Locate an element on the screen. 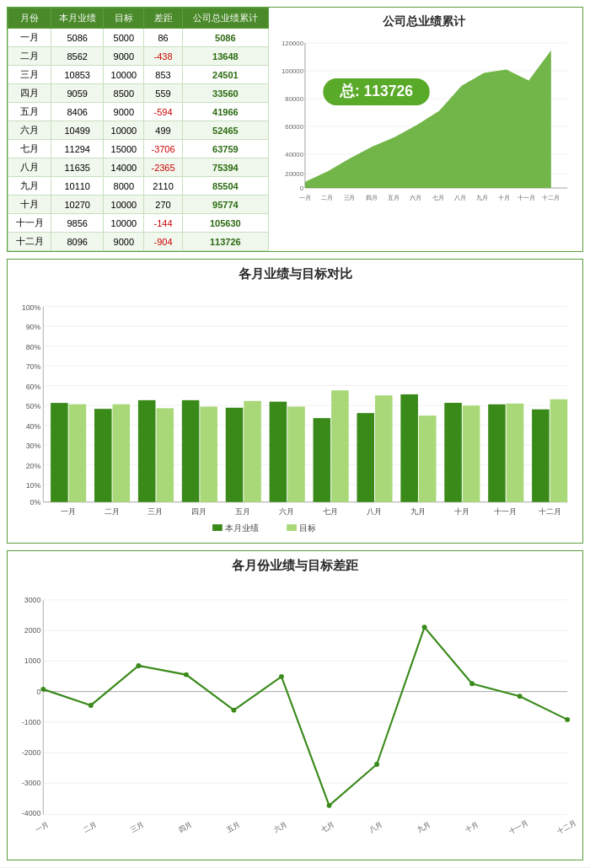  table-cell-cumulative: 24501 is located at coordinates (225, 75).